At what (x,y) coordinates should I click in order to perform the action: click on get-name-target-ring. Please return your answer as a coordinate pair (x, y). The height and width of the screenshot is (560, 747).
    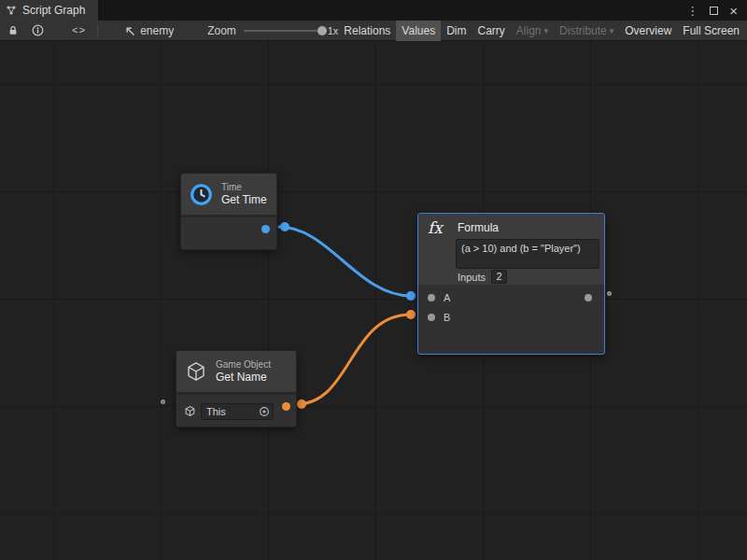
    Looking at the image, I should click on (162, 401).